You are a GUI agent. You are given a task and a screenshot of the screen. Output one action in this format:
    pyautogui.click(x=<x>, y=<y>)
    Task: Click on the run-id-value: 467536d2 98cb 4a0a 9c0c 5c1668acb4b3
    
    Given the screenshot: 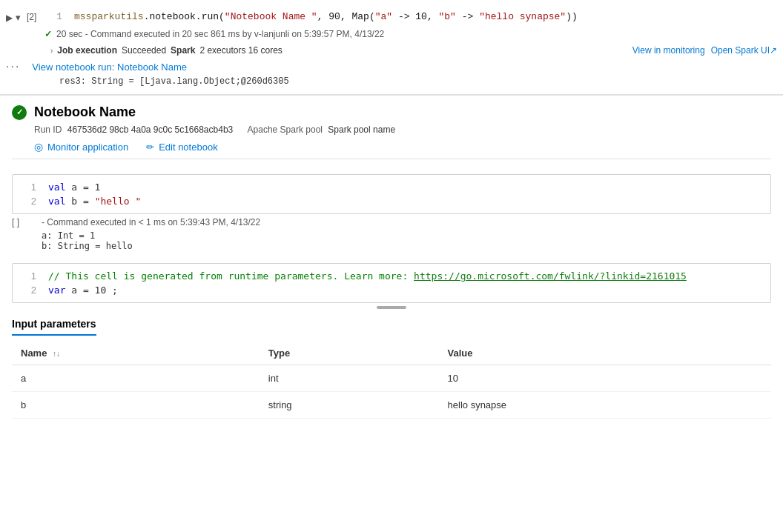 What is the action you would take?
    pyautogui.click(x=151, y=130)
    